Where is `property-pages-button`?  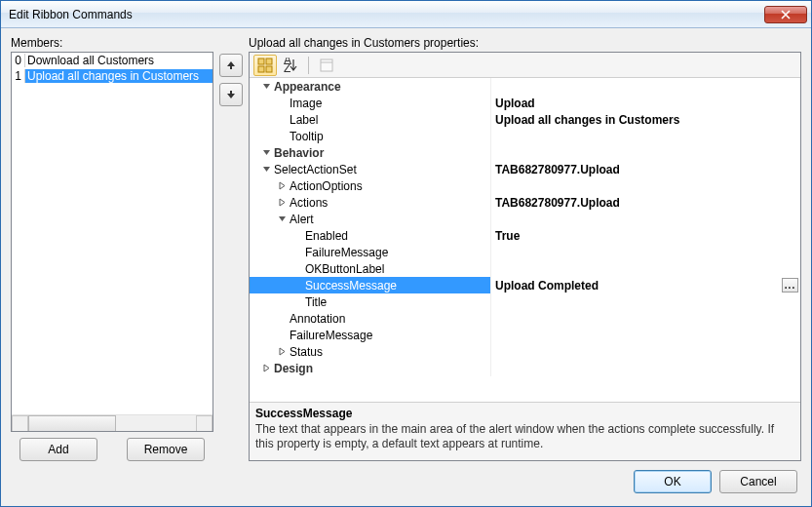
property-pages-button is located at coordinates (327, 65).